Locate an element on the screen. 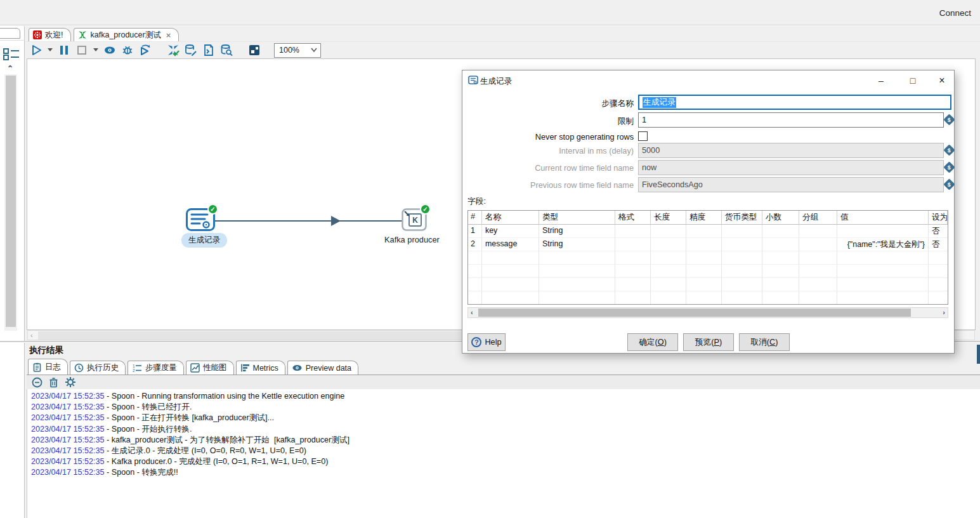  get-sql-icon is located at coordinates (209, 50).